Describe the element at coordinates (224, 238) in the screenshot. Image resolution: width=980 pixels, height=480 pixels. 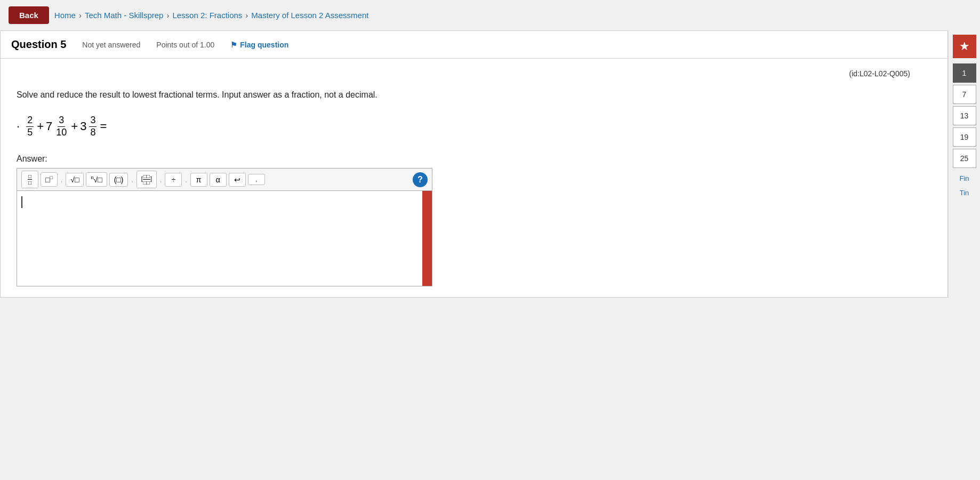
I see `math-input-area` at that location.